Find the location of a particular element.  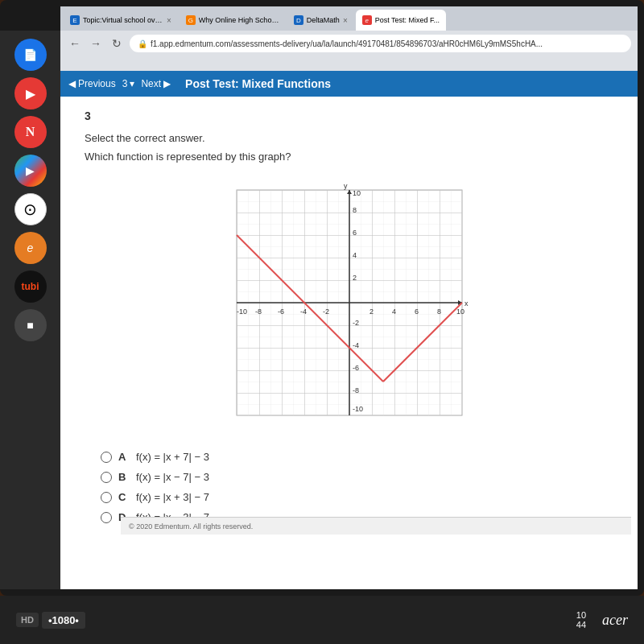

tab-topic: E Topic:Virtual school over Physic... × is located at coordinates (121, 20).